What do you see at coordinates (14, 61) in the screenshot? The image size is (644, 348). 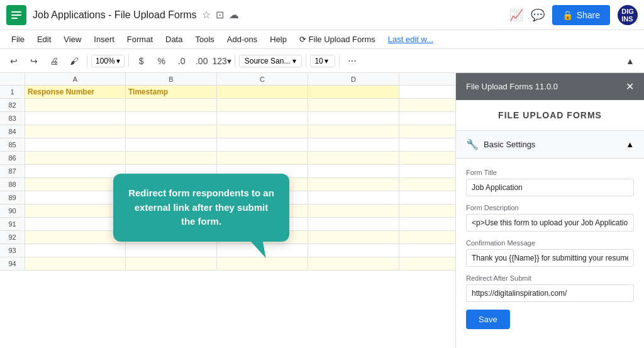 I see `undo-button: ↩` at bounding box center [14, 61].